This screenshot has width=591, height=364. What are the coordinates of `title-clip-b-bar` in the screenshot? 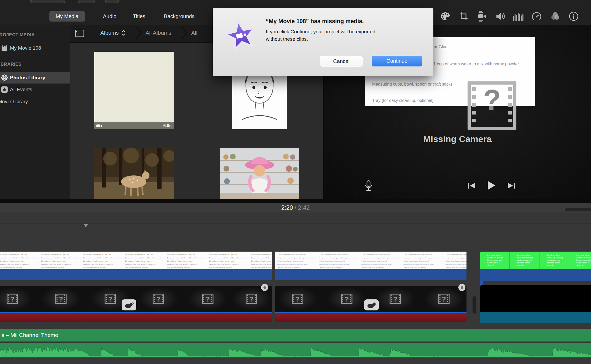 It's located at (371, 275).